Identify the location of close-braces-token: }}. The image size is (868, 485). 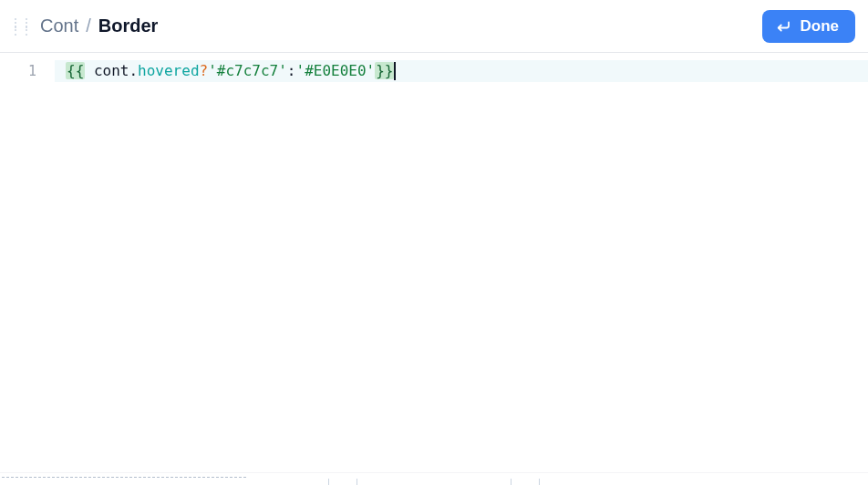
(385, 71).